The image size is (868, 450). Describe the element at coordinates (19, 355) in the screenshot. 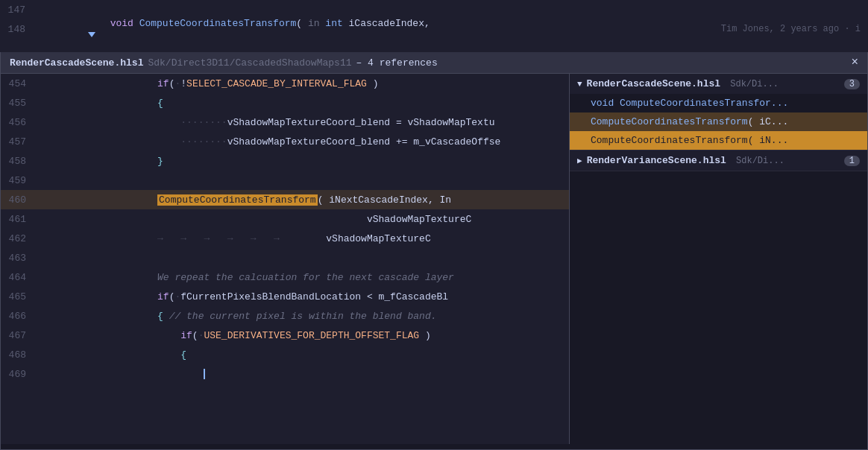

I see `ln-468: 468` at that location.